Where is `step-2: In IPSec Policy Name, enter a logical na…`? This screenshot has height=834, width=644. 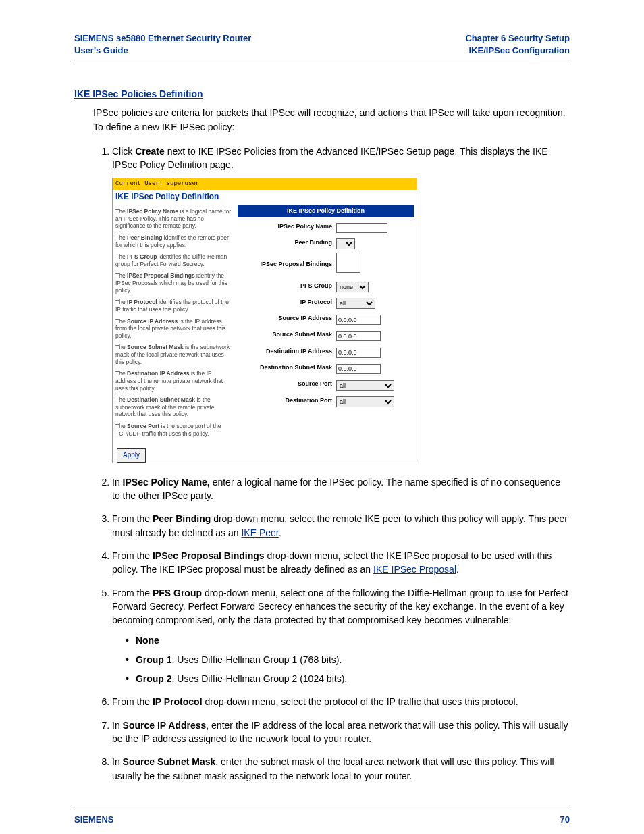 step-2: In IPSec Policy Name, enter a logical na… is located at coordinates (341, 489).